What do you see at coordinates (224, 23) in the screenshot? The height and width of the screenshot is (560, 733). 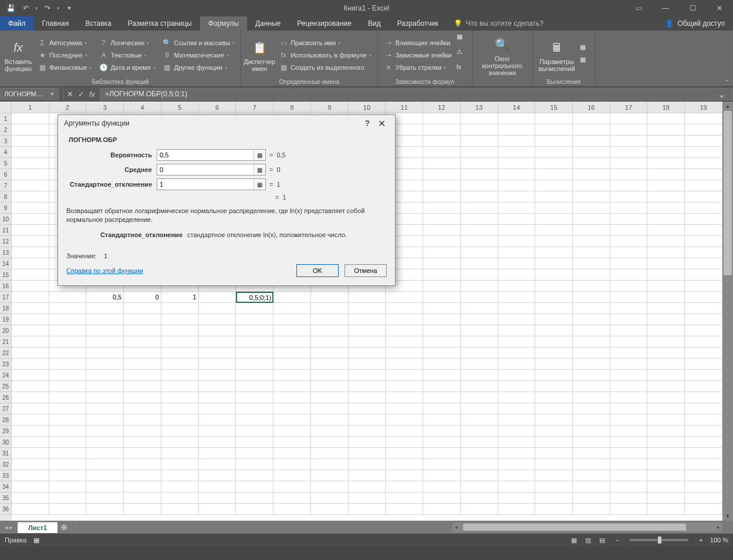 I see `tab-formulas: Формулы` at bounding box center [224, 23].